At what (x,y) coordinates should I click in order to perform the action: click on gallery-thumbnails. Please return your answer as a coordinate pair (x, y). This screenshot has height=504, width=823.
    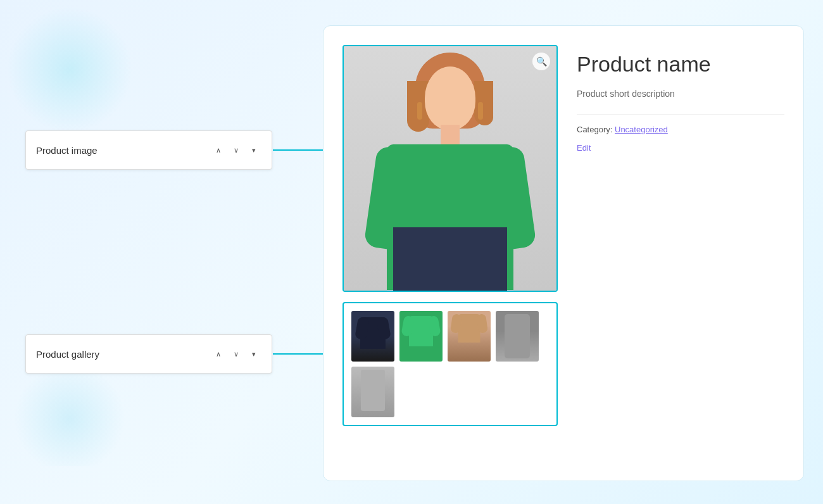
    Looking at the image, I should click on (450, 364).